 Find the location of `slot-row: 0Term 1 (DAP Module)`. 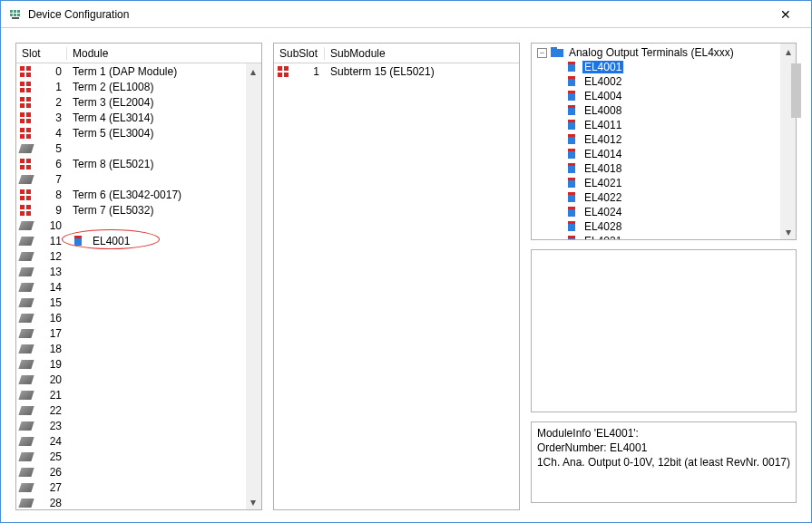

slot-row: 0Term 1 (DAP Module) is located at coordinates (131, 71).